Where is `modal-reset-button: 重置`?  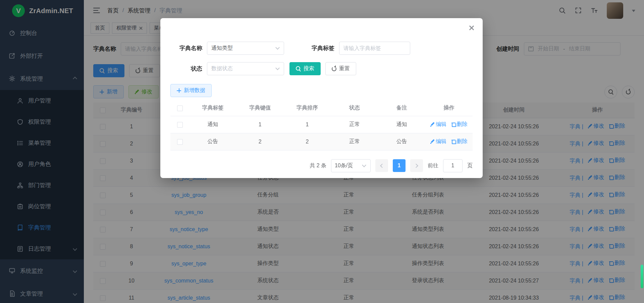 modal-reset-button: 重置 is located at coordinates (341, 69).